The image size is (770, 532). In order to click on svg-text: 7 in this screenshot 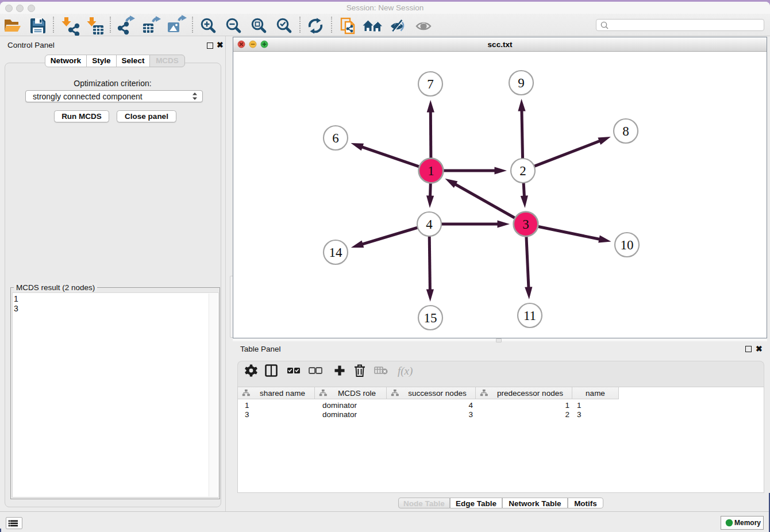, I will do `click(430, 84)`.